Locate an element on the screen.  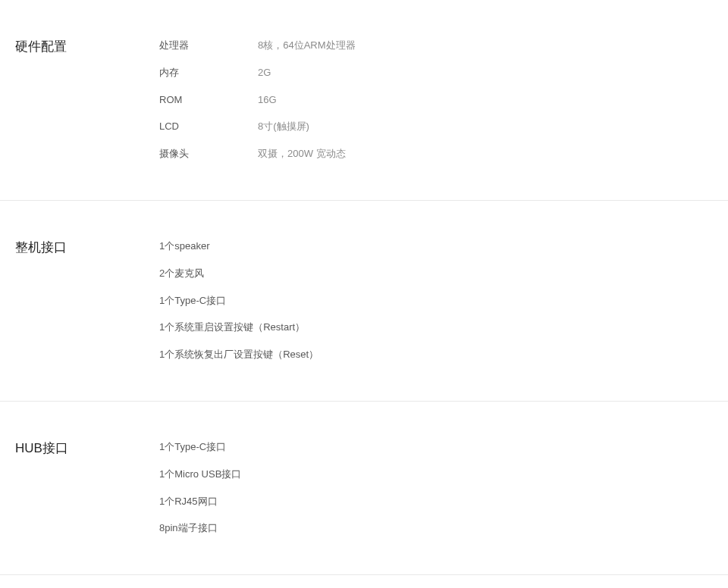
spec-value: 8寸(触摸屏) is located at coordinates (284, 127).